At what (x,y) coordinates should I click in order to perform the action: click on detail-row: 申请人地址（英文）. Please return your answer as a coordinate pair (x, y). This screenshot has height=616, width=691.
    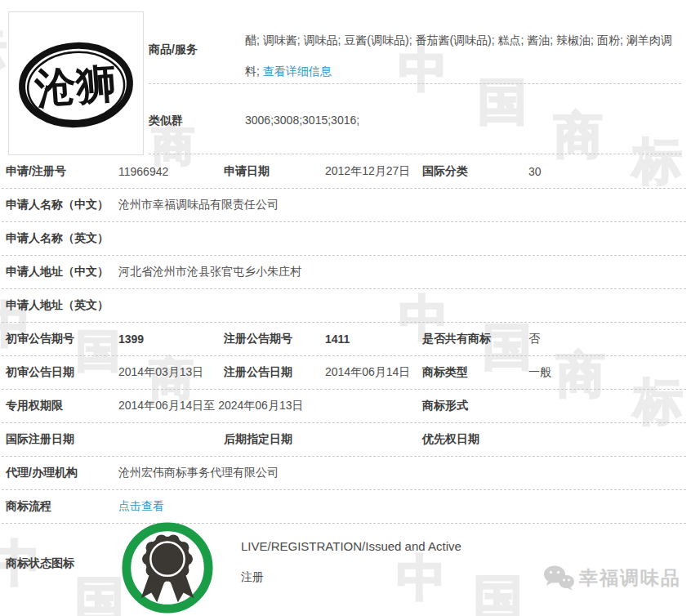
    Looking at the image, I should click on (344, 306).